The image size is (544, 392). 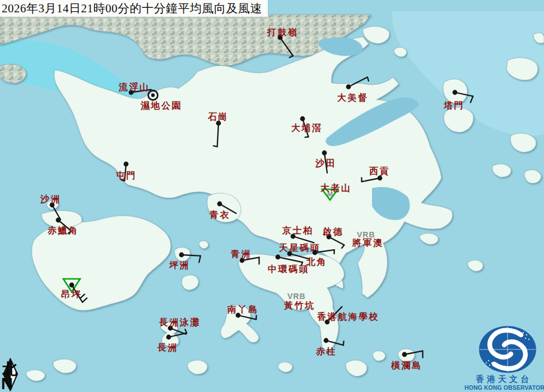 I want to click on station-label: 大美督, so click(x=353, y=97).